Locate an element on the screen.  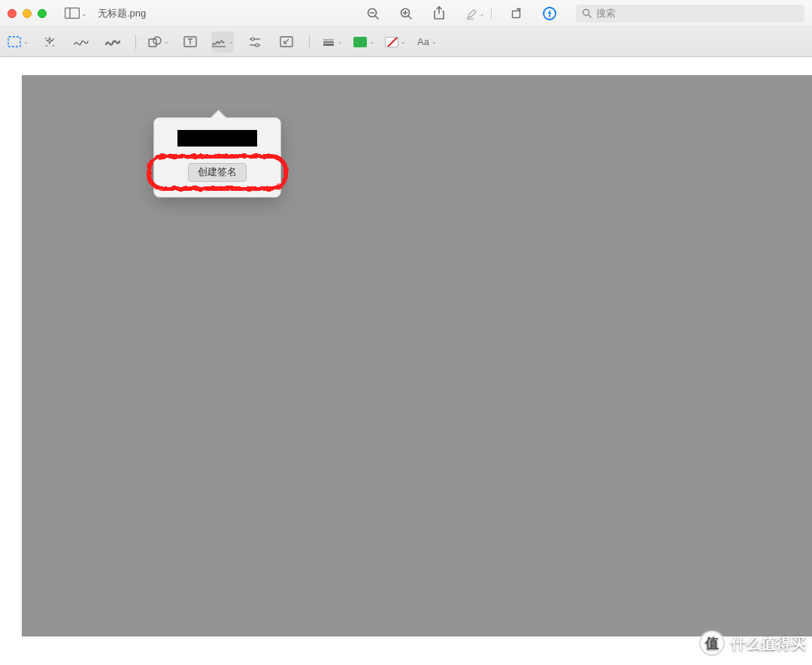
text-style-label: Aa is located at coordinates (423, 42).